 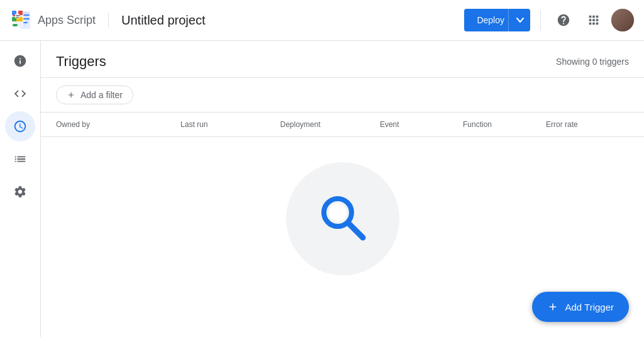 What do you see at coordinates (21, 20) in the screenshot?
I see `apps-script-logo-icon` at bounding box center [21, 20].